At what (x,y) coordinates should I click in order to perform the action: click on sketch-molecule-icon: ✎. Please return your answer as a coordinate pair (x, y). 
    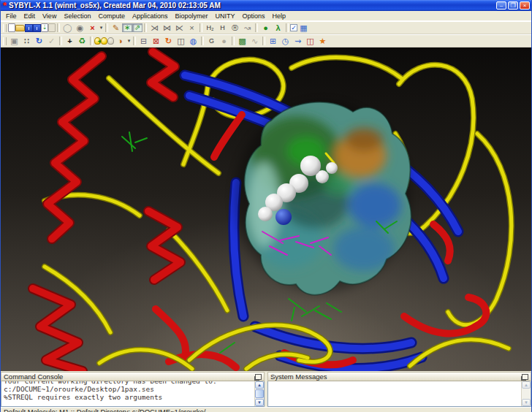
    Looking at the image, I should click on (115, 28).